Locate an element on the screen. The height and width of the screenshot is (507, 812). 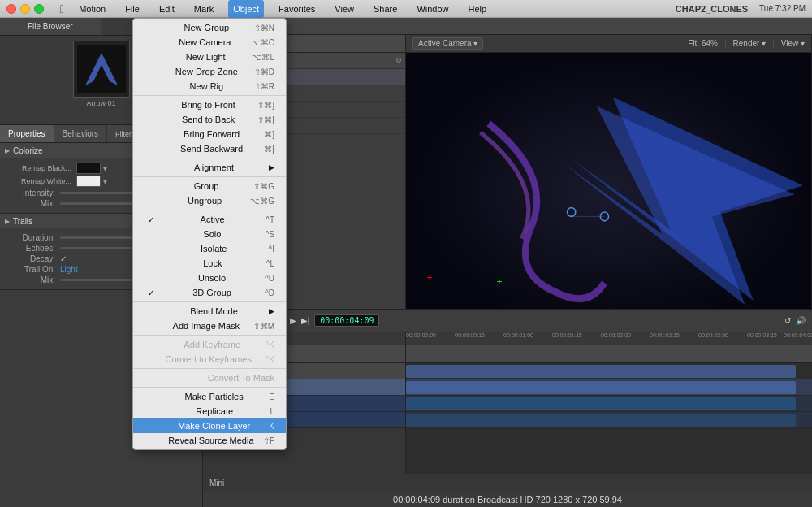
menu-item-group: Group ⇧⌘G is located at coordinates (209, 186).